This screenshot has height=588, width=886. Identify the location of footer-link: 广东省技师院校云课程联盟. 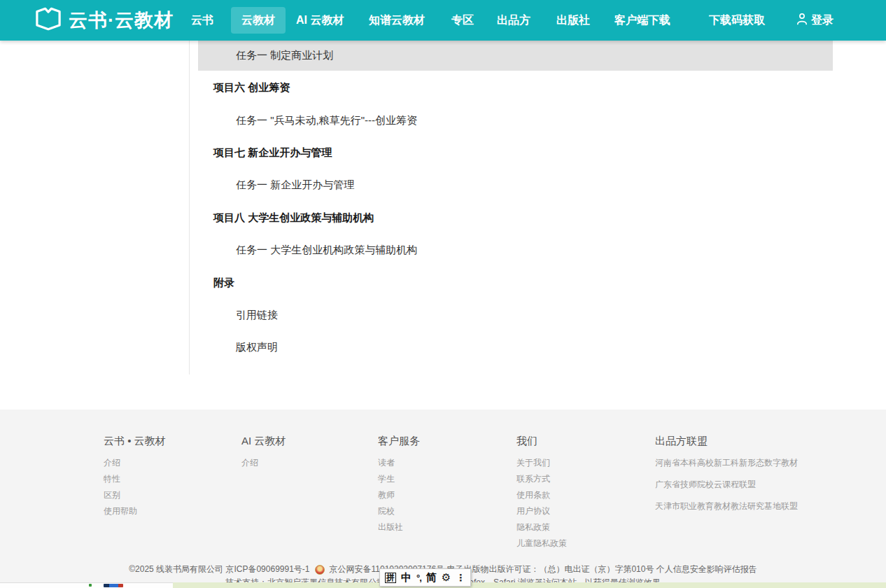
(705, 484).